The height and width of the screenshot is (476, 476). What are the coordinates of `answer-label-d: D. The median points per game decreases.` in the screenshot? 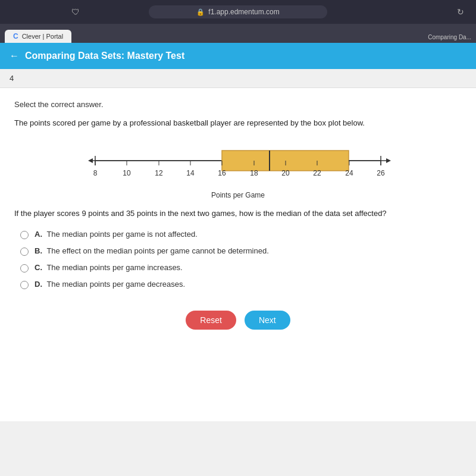 It's located at (109, 284).